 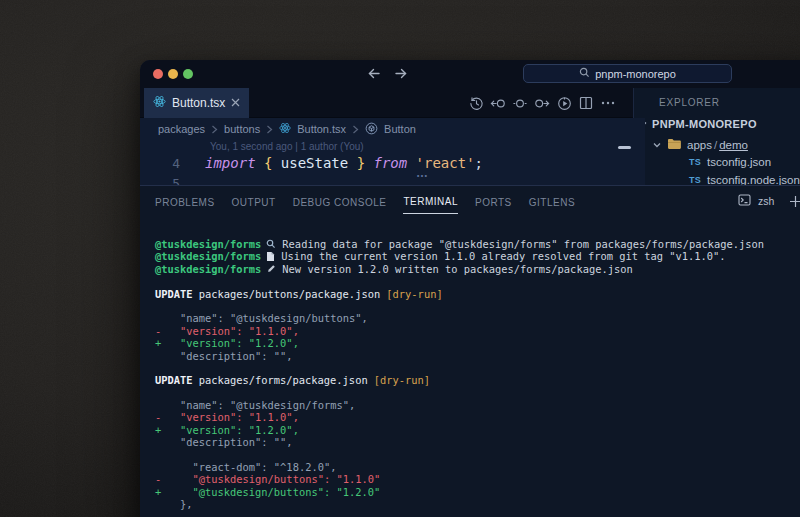 I want to click on tab-bar: Button.tsx, so click(x=392, y=103).